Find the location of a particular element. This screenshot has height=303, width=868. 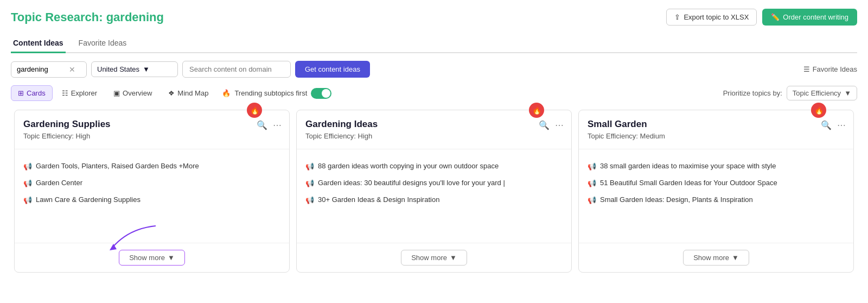

prioritize-wrap: Prioritize topics by: Topic Efficiency ▼ is located at coordinates (790, 93).